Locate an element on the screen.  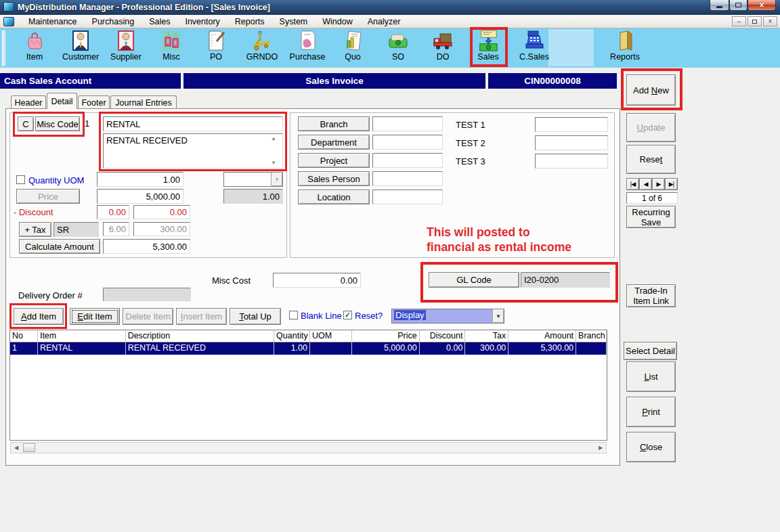
nav-prev-button: ◀ is located at coordinates (646, 184).